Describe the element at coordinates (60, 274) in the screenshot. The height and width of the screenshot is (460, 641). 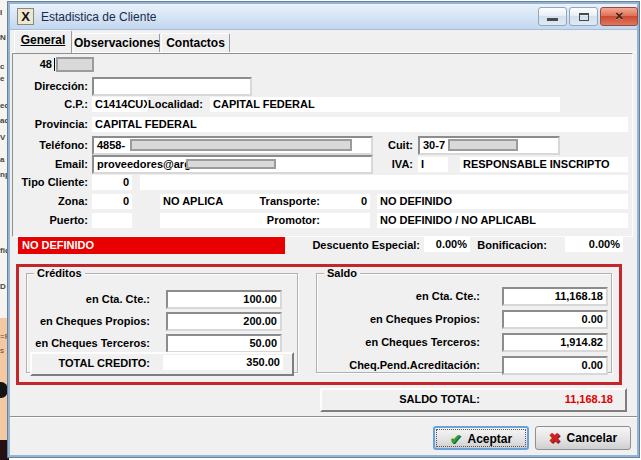
I see `creditos-group-title: Créditos` at that location.